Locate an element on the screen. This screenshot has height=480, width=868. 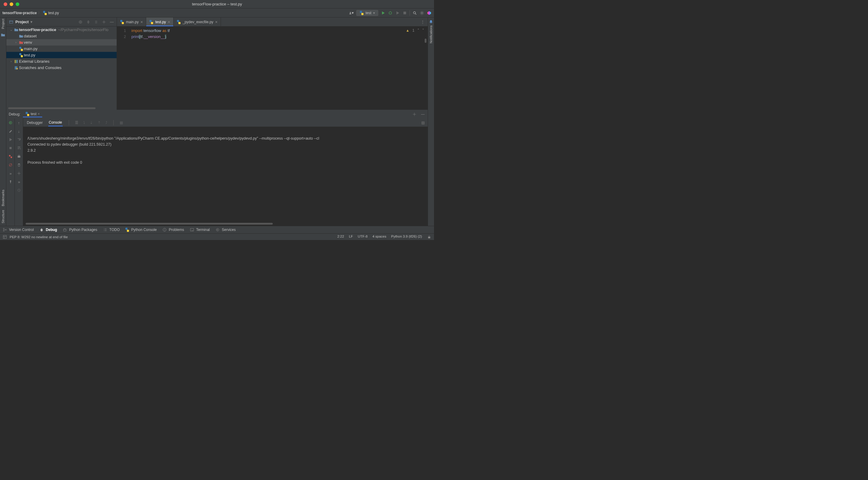
resume-icon is located at coordinates (10, 140).